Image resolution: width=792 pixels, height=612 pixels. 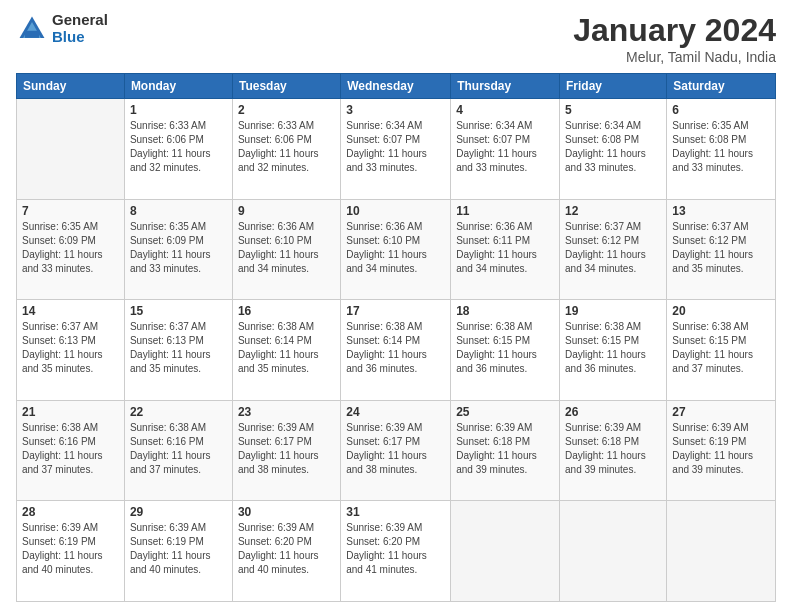 What do you see at coordinates (614, 450) in the screenshot?
I see `cell-w3-d5: 26 Sunrise: 6:39 AMSunset: 6:18 PMDaylig…` at bounding box center [614, 450].